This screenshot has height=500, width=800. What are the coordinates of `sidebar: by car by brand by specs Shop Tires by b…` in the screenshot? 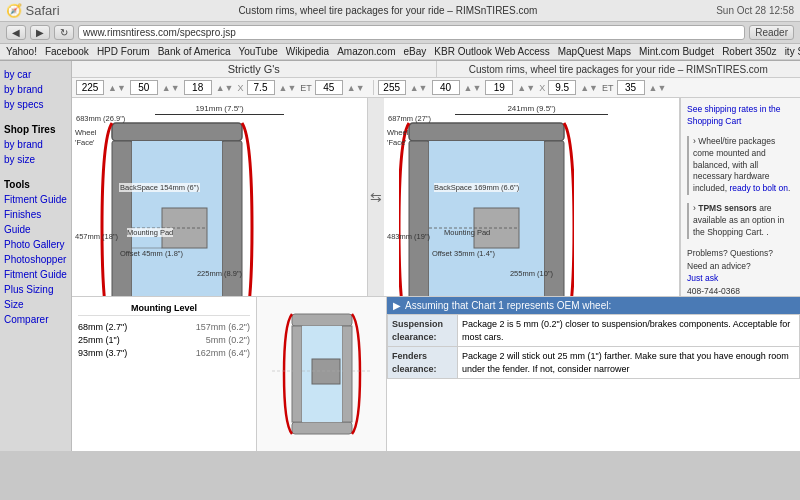 It's located at (36, 256).